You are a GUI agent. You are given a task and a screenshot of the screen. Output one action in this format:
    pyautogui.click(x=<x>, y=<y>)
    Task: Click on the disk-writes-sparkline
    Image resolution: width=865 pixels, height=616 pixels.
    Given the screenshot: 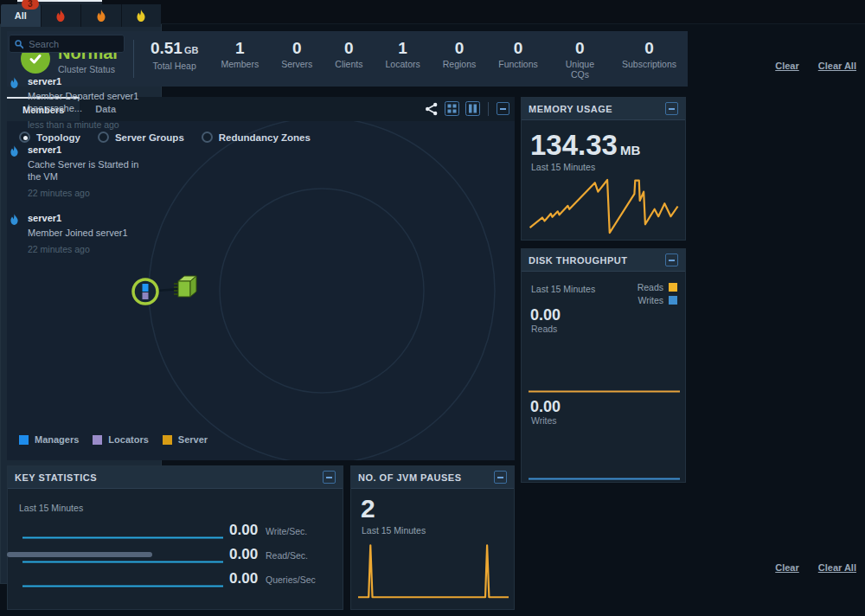 What is the action you would take?
    pyautogui.click(x=604, y=479)
    